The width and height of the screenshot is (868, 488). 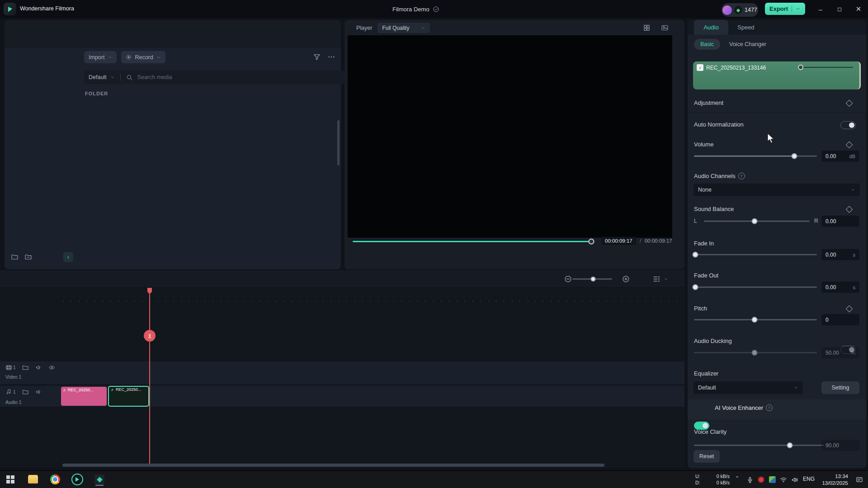 What do you see at coordinates (798, 9) in the screenshot?
I see `export-caret-icon` at bounding box center [798, 9].